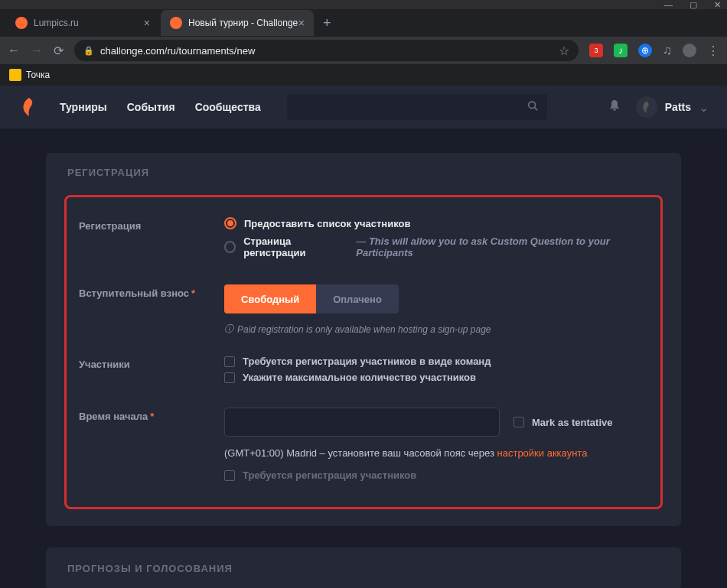 This screenshot has width=727, height=588. I want to click on label-participants: Участники, so click(104, 364).